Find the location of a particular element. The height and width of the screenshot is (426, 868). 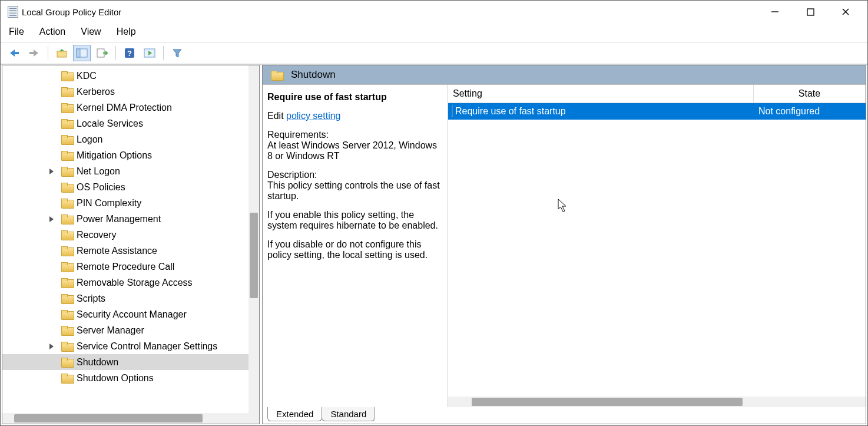

window-controls is located at coordinates (816, 12).